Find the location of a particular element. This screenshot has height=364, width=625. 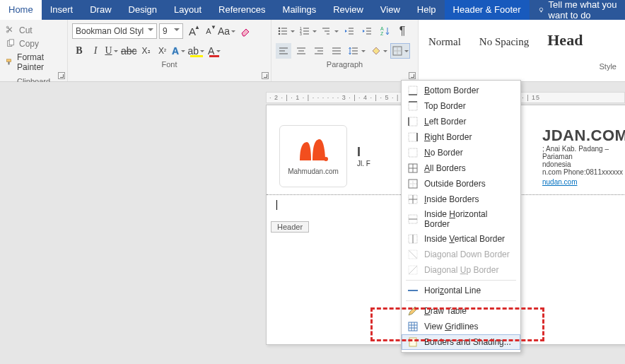

font-size-select: 9 is located at coordinates (171, 31).